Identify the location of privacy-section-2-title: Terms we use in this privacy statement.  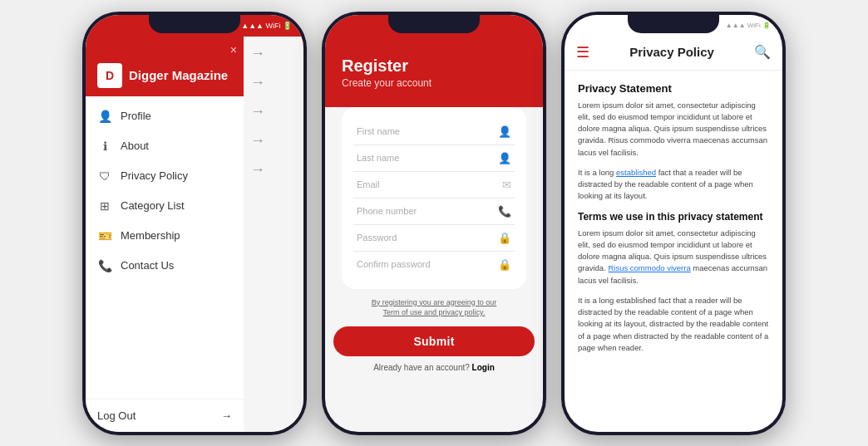
(673, 217).